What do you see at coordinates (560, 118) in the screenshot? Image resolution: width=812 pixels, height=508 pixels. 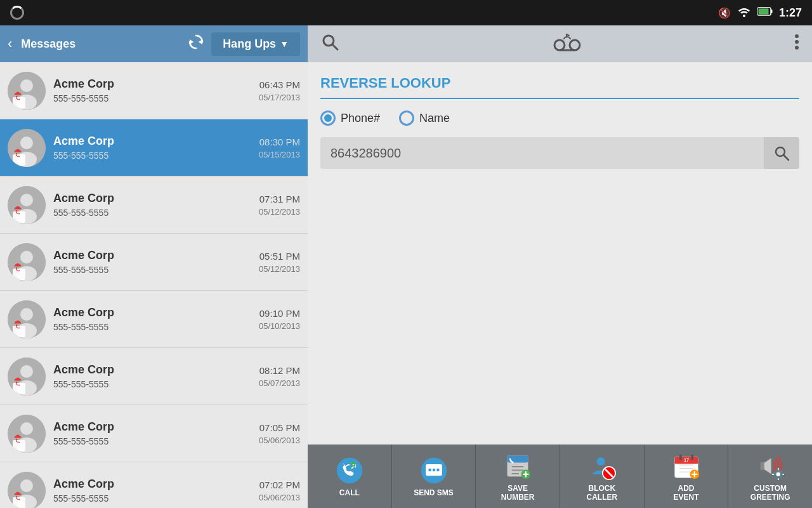 I see `search-type-row: Phone# Name` at bounding box center [560, 118].